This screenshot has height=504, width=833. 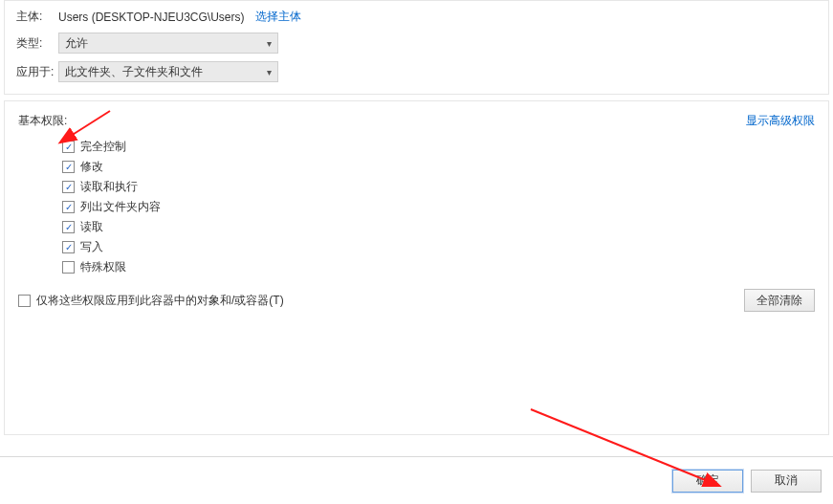 What do you see at coordinates (42, 121) in the screenshot?
I see `basic-permissions-label: 基本权限:` at bounding box center [42, 121].